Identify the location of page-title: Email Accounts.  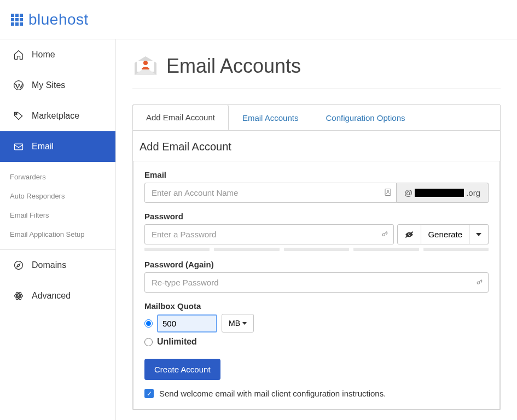
(234, 66).